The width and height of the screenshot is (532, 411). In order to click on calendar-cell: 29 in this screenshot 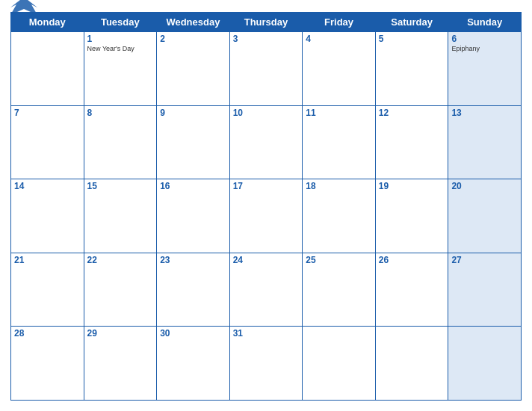, I will do `click(120, 363)`.